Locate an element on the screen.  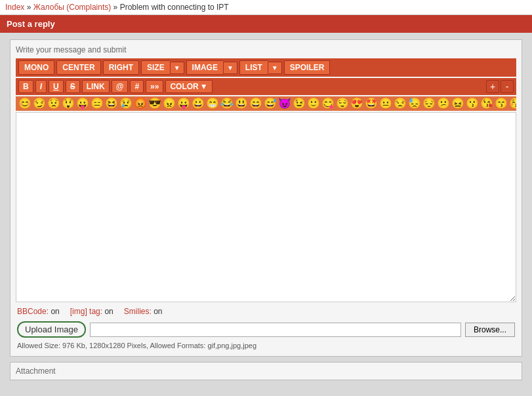
smiley-34: 😙 is located at coordinates (501, 104).